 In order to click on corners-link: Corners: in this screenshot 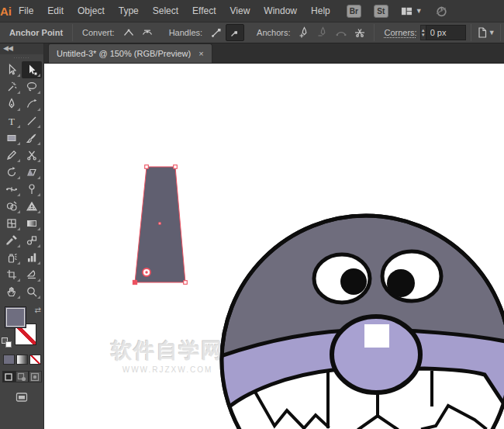, I will do `click(399, 33)`.